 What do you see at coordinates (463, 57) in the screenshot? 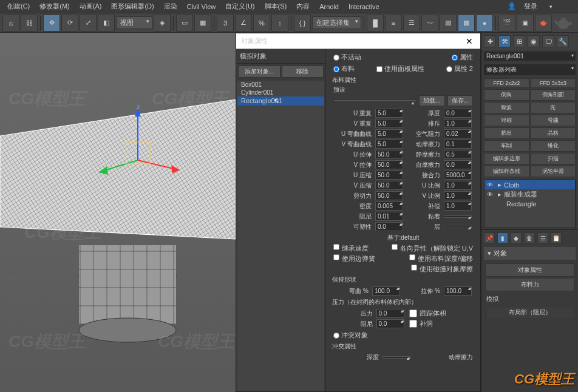
I see `property-radio: 属性` at bounding box center [463, 57].